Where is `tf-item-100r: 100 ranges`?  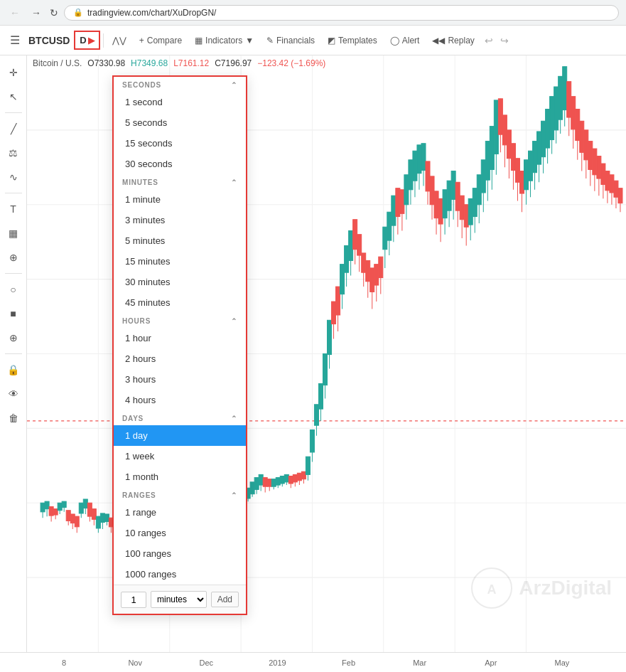 tf-item-100r: 100 ranges is located at coordinates (180, 553).